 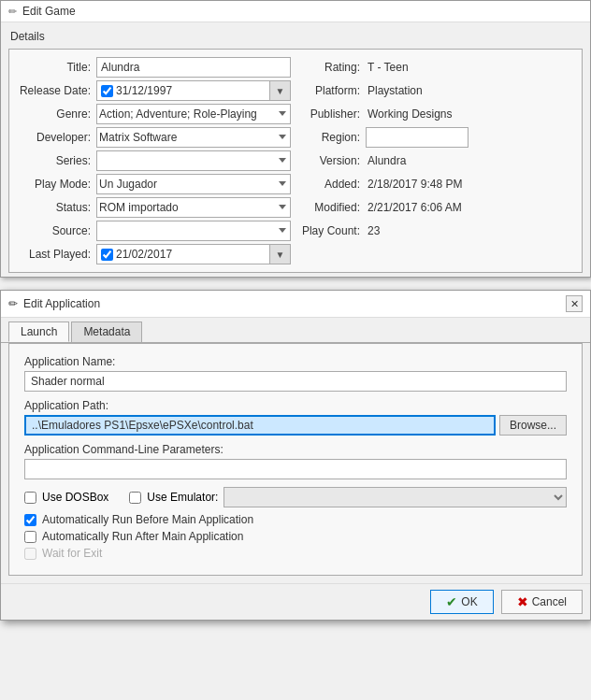 I want to click on cmd-row: Application Command-Line Parameters:, so click(x=296, y=462).